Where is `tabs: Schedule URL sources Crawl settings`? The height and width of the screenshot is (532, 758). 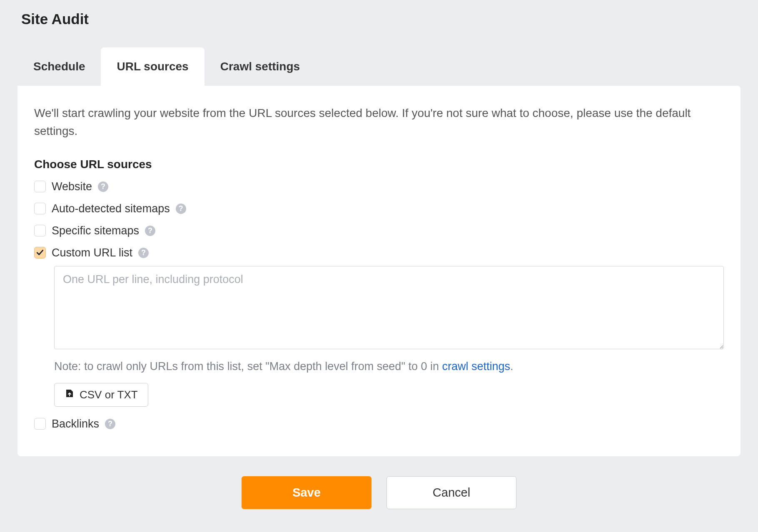
tabs: Schedule URL sources Crawl settings is located at coordinates (379, 67).